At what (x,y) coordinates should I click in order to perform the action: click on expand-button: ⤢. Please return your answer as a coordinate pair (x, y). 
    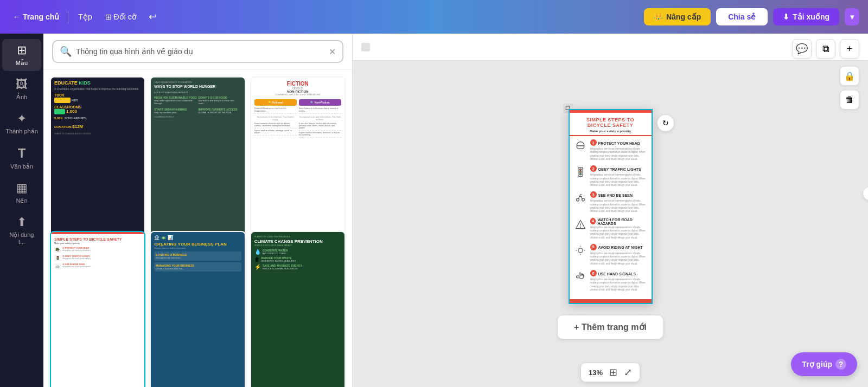
    Looking at the image, I should click on (628, 372).